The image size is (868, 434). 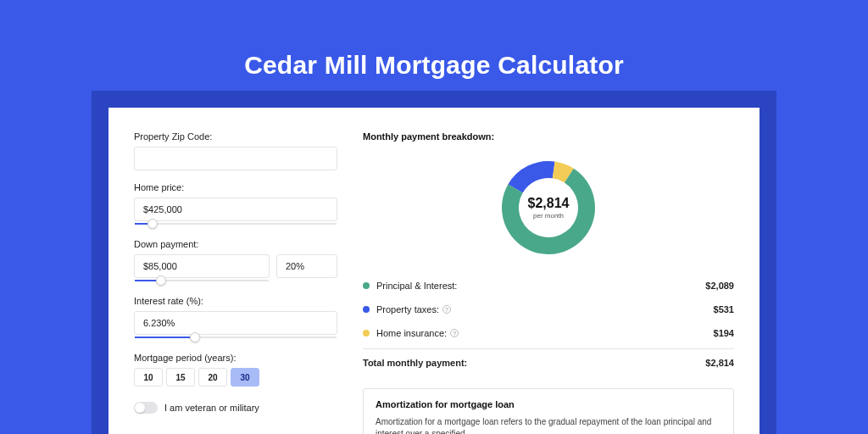 What do you see at coordinates (417, 286) in the screenshot?
I see `legend-label: Principal & Interest:` at bounding box center [417, 286].